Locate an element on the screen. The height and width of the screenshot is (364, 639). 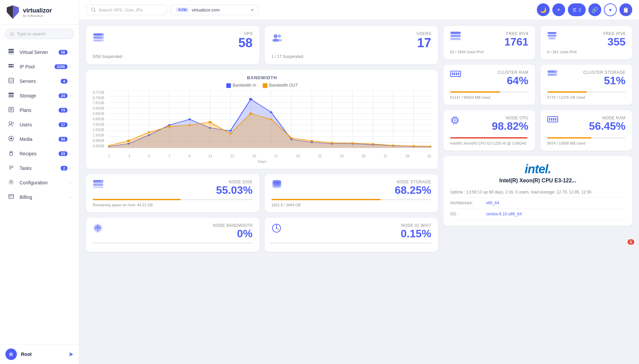
node-cpu-icon is located at coordinates (455, 121).